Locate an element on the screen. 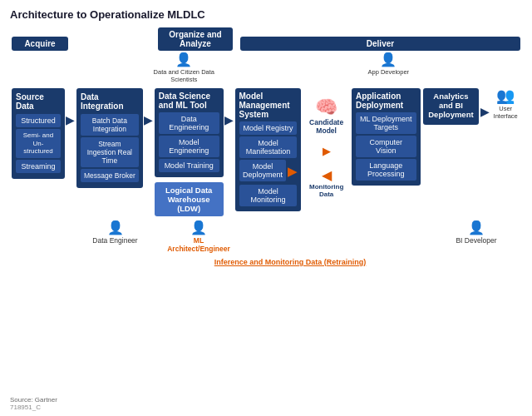  integration-col: Data Integration Batch Data Integration … is located at coordinates (110, 138).